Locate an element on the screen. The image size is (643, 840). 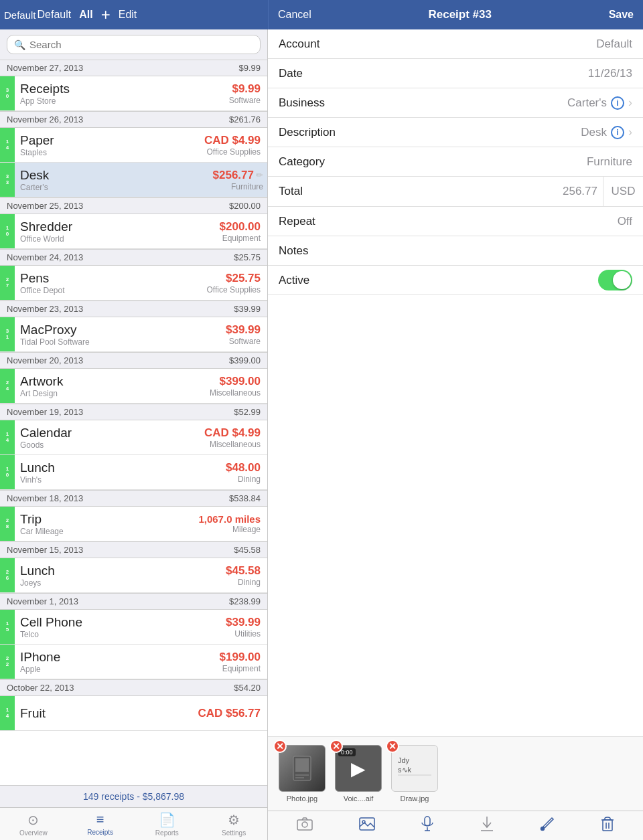
repeat-value: Off is located at coordinates (499, 222).